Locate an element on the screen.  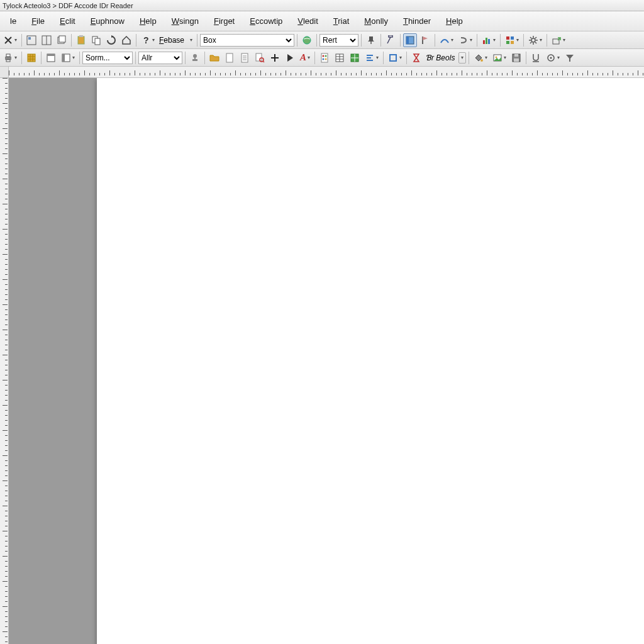
arrow-up-btn is located at coordinates (391, 40).